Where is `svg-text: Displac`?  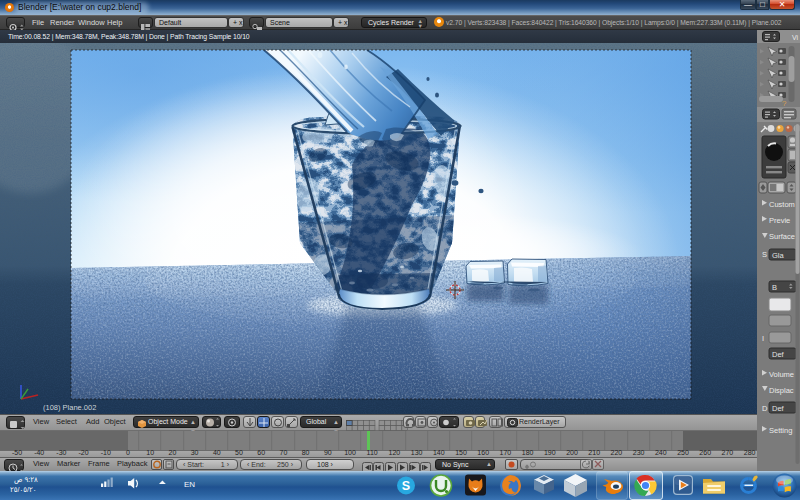
svg-text: Displac is located at coordinates (782, 390).